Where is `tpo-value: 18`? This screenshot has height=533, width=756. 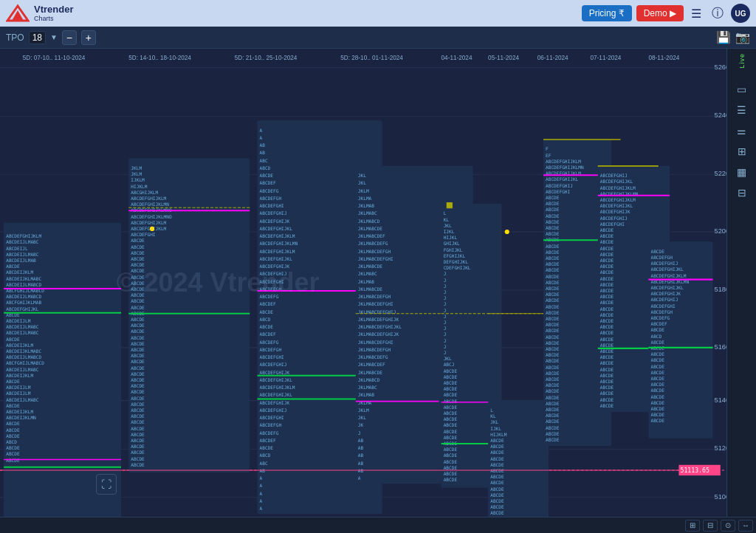 tpo-value: 18 is located at coordinates (37, 38).